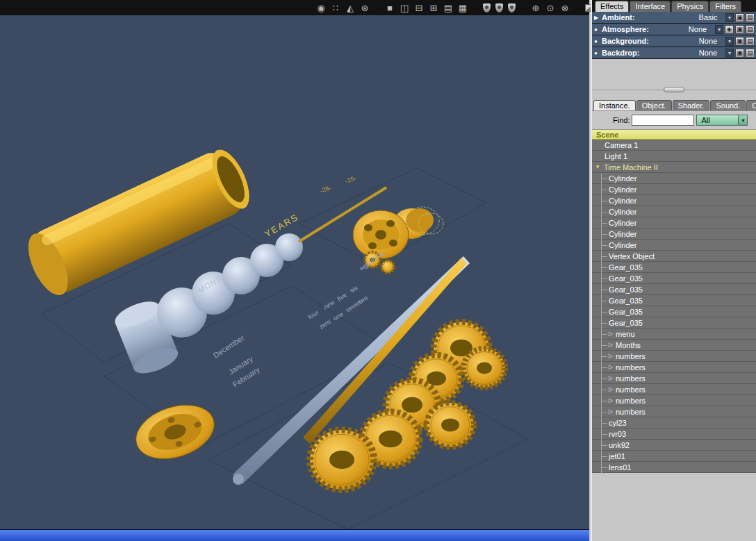 This screenshot has height=541, width=756. Describe the element at coordinates (674, 145) in the screenshot. I see `scene-tree-row: ▼ ▷ Camera 1` at that location.